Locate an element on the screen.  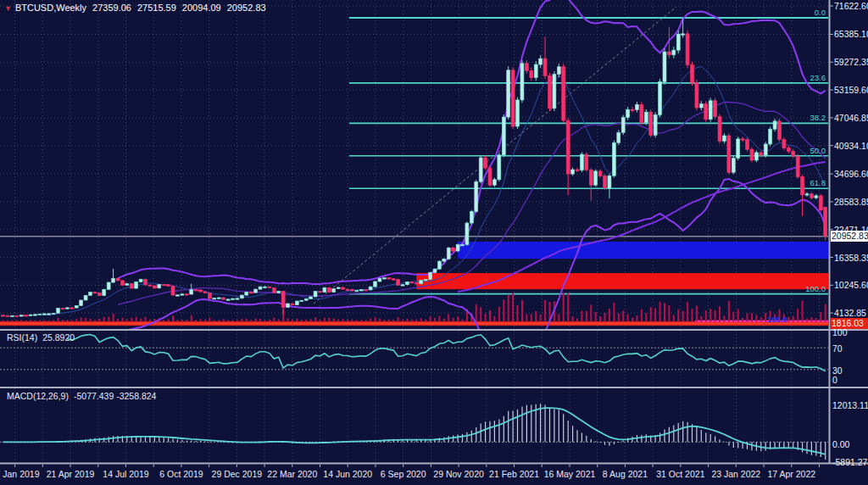
rsi-value: 25.8920 is located at coordinates (58, 337).